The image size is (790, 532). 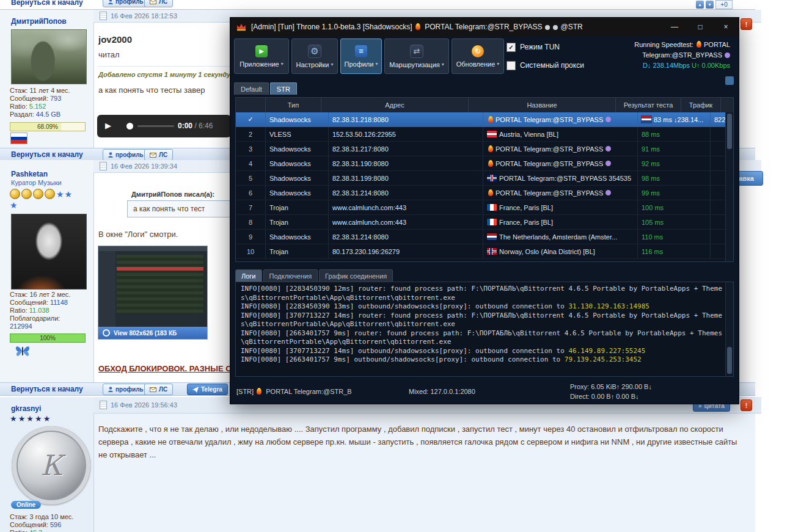 What do you see at coordinates (730, 329) in the screenshot?
I see `log-scrollbar` at bounding box center [730, 329].